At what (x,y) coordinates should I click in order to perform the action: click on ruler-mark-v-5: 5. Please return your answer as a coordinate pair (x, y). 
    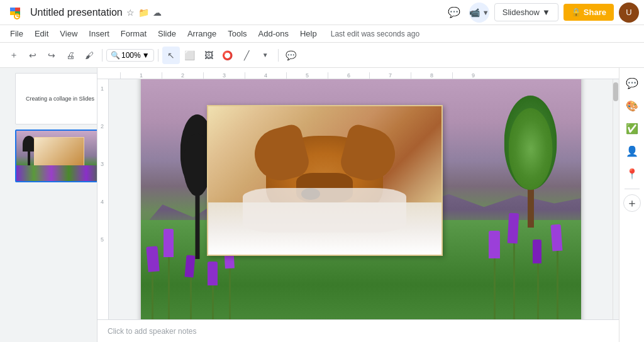
    Looking at the image, I should click on (103, 255).